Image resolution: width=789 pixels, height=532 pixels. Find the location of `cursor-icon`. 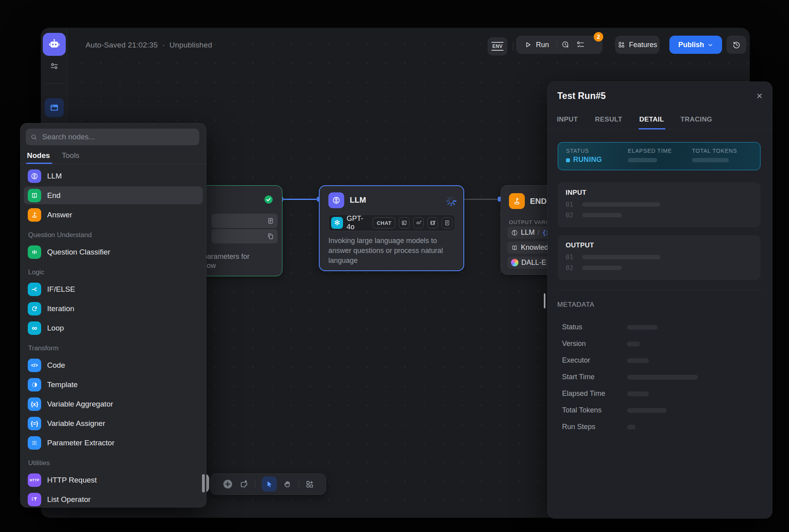

cursor-icon is located at coordinates (269, 484).